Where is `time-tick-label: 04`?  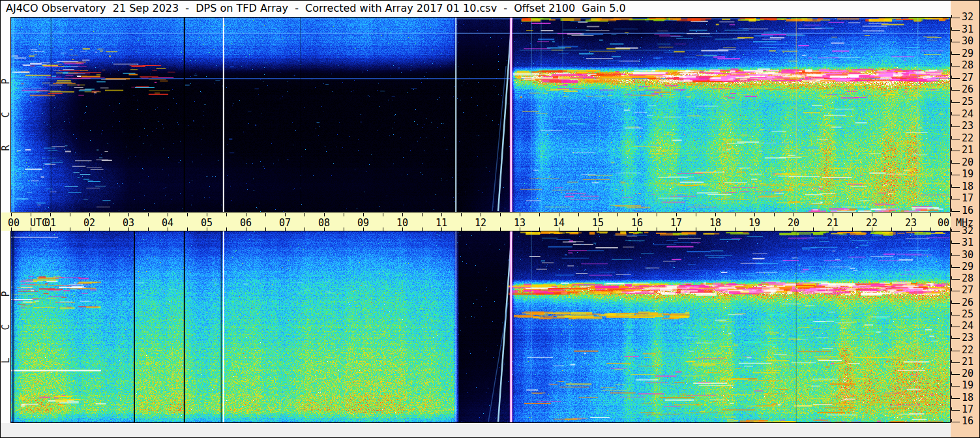 time-tick-label: 04 is located at coordinates (168, 223).